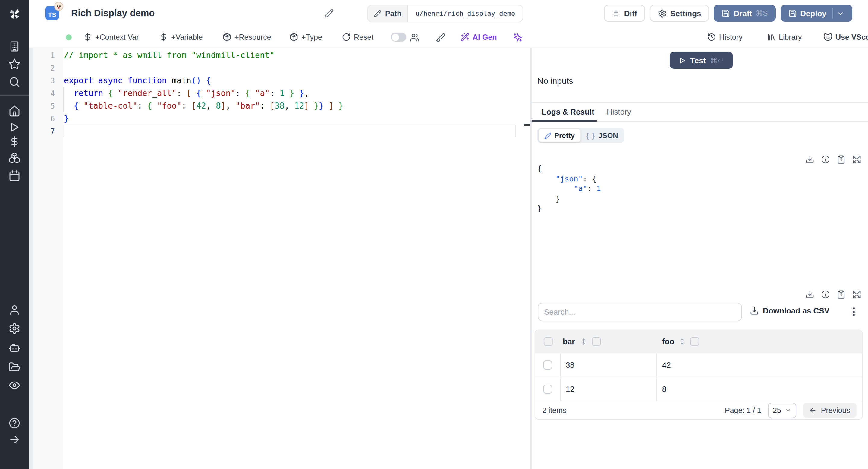  Describe the element at coordinates (625, 13) in the screenshot. I see `diff-button: Diff` at that location.